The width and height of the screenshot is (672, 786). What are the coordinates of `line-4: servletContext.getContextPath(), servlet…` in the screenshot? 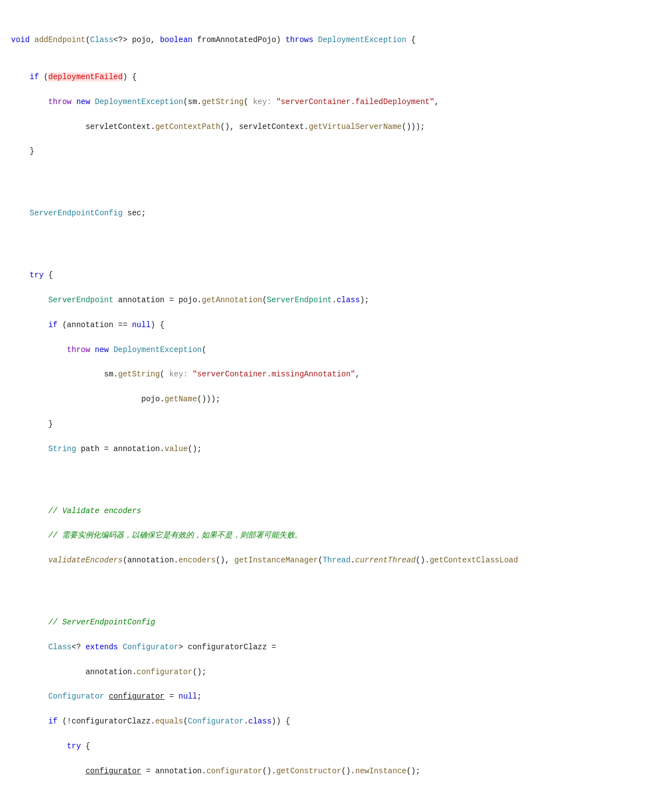 It's located at (336, 127).